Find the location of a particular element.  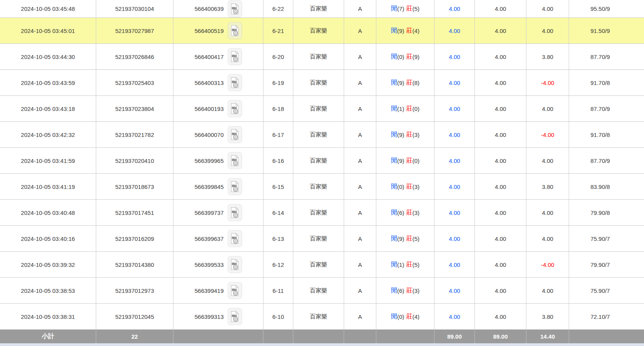

footer-strip is located at coordinates (322, 344).